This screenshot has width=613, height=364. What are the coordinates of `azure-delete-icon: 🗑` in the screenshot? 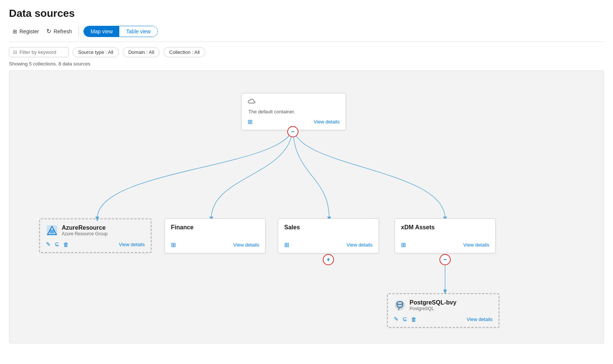 It's located at (66, 245).